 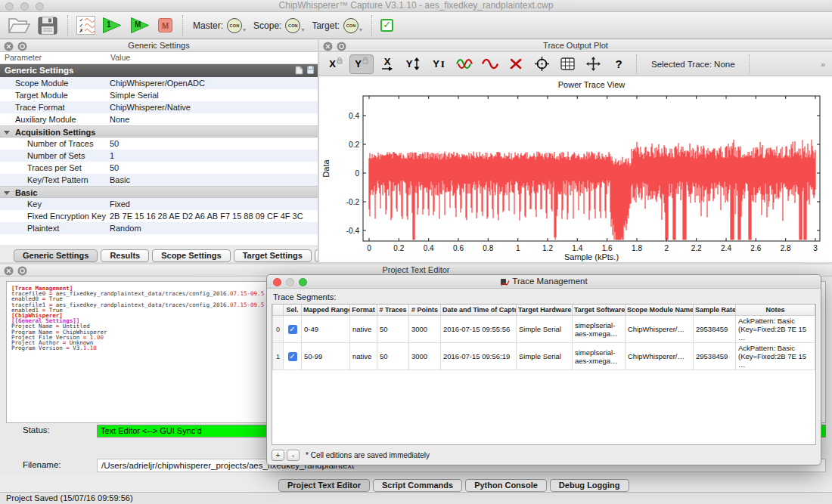 What do you see at coordinates (165, 26) in the screenshot?
I see `capture-stop-button: M` at bounding box center [165, 26].